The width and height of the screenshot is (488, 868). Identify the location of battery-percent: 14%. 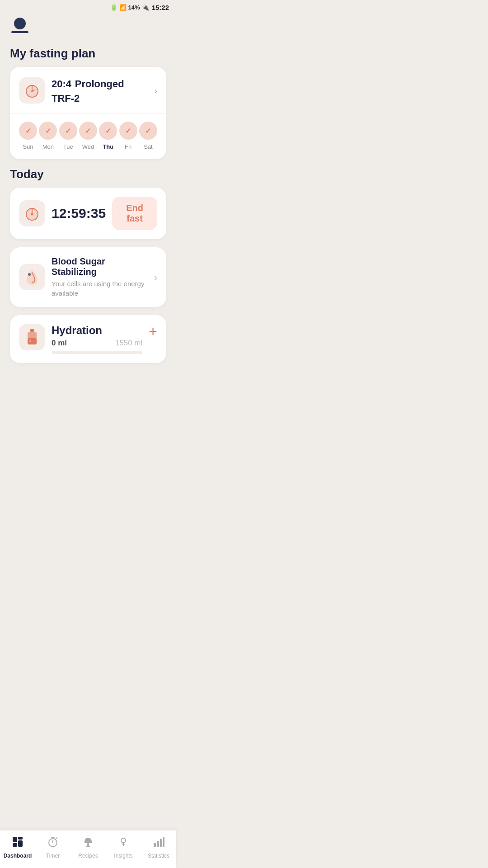
(134, 7).